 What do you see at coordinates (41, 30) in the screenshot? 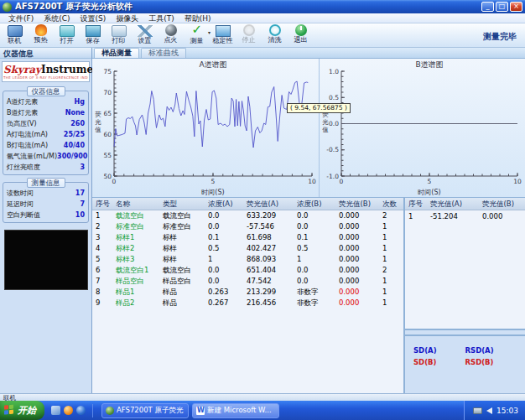
I see `preheat-icon` at bounding box center [41, 30].